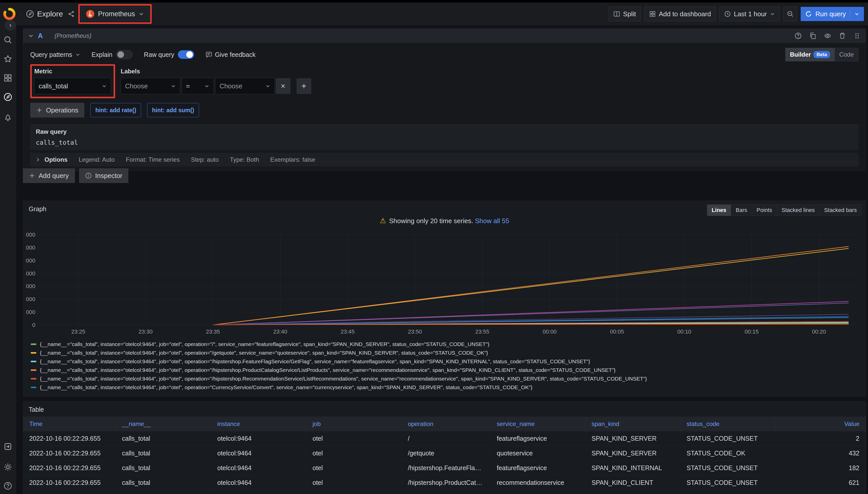  Describe the element at coordinates (354, 424) in the screenshot. I see `column-header-job: job` at that location.